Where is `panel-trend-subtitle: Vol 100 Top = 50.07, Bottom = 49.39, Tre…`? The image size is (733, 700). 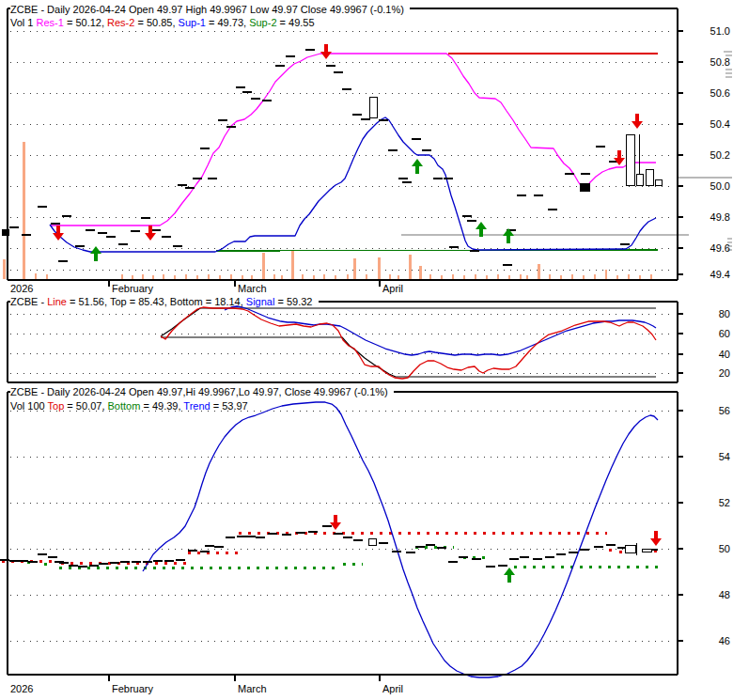 panel-trend-subtitle: Vol 100 Top = 50.07, Bottom = 49.39, Tre… is located at coordinates (130, 406).